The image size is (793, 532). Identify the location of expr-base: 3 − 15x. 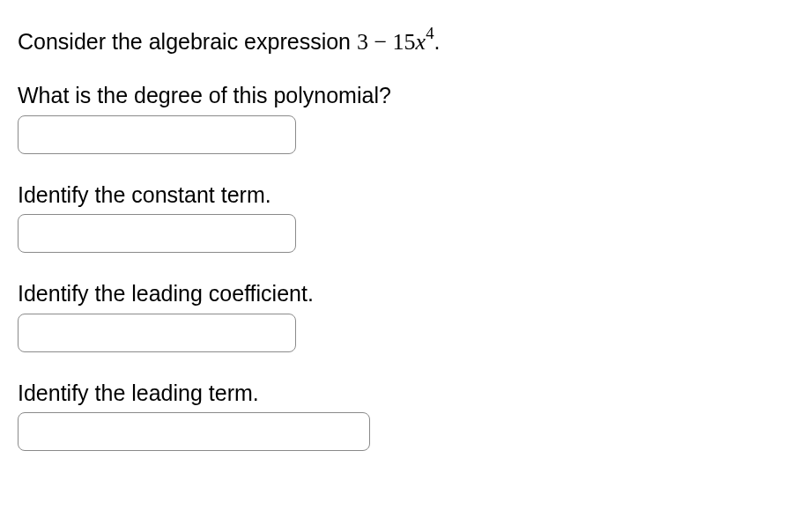
(391, 42).